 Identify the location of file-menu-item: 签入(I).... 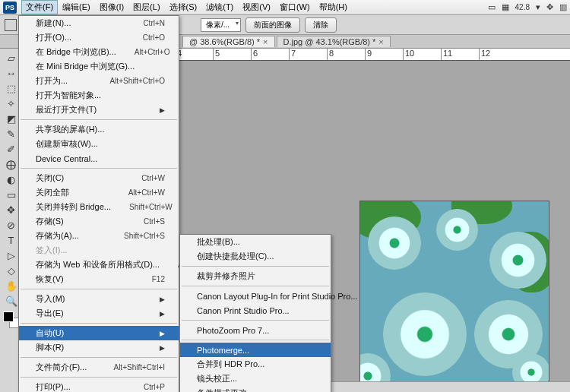
(99, 251).